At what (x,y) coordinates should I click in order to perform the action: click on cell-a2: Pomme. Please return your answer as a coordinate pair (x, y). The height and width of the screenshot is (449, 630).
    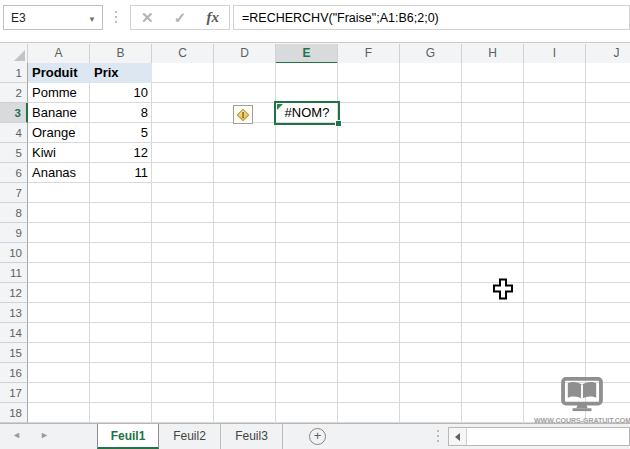
    Looking at the image, I should click on (59, 93).